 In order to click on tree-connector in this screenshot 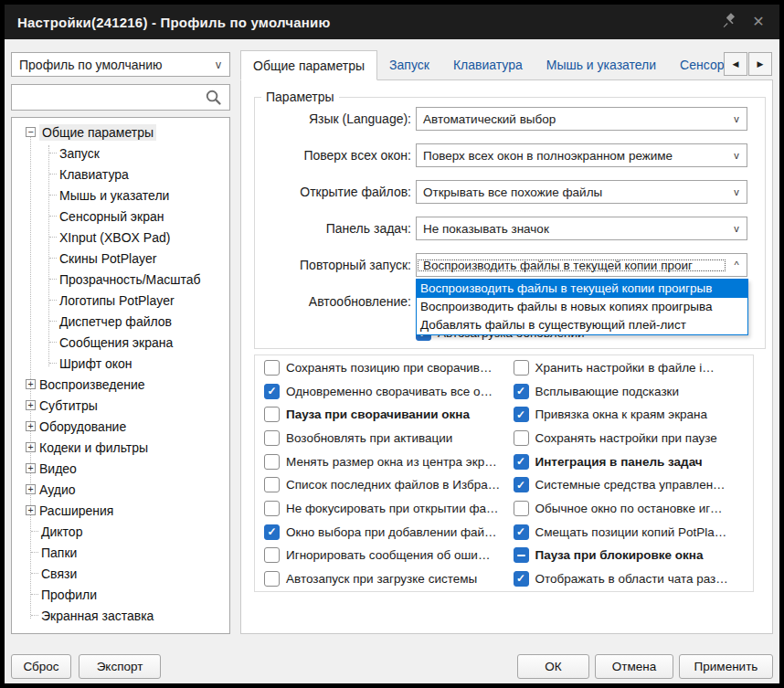, I will do `click(35, 616)`.